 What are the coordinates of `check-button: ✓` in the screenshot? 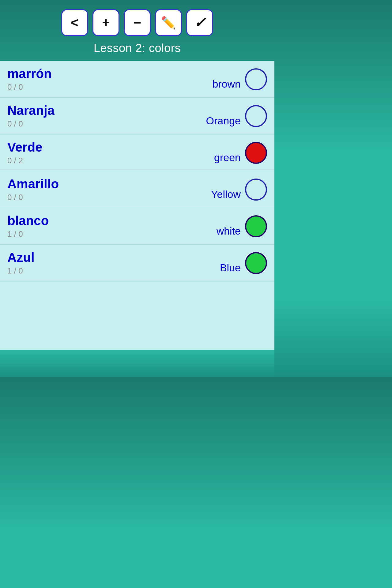 It's located at (200, 23).